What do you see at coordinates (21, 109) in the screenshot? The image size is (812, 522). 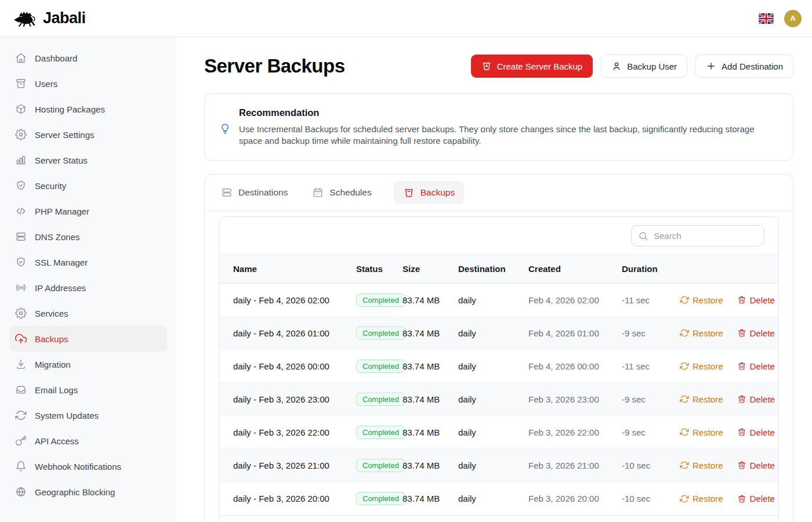 I see `package-icon` at bounding box center [21, 109].